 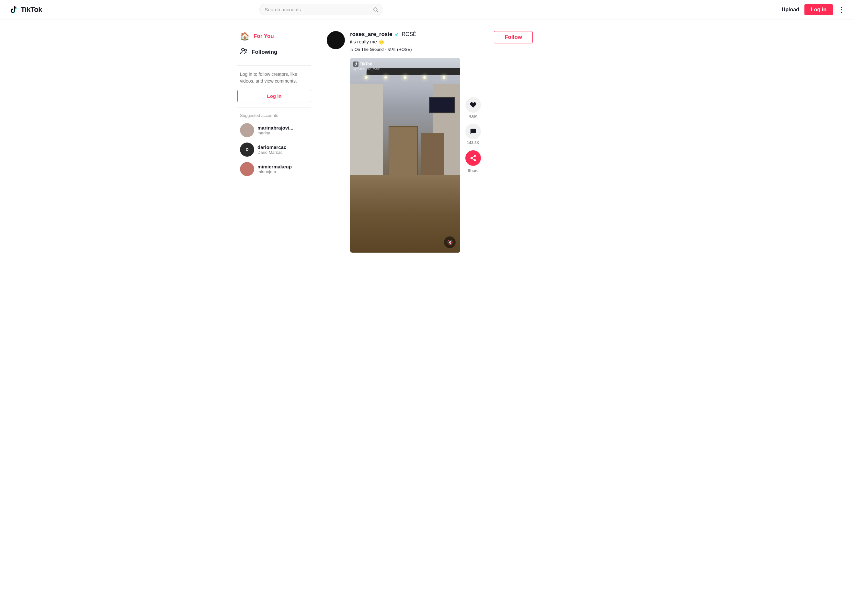 I want to click on account-display-1: marina, so click(x=275, y=133).